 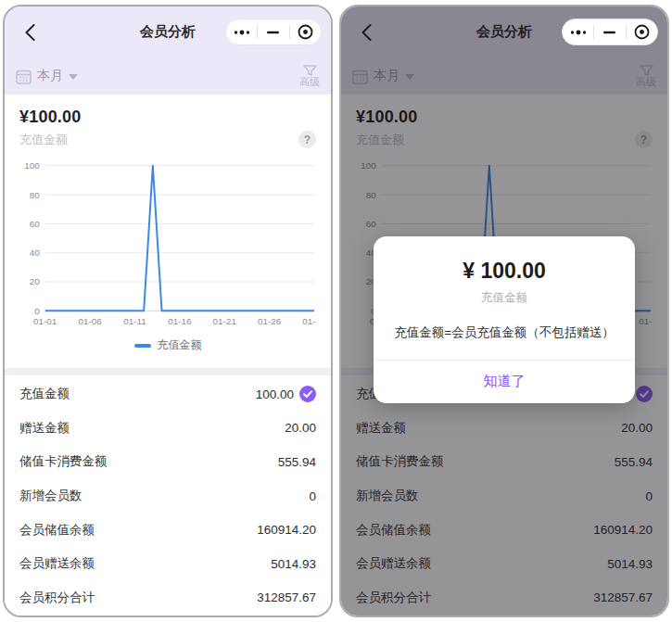 What do you see at coordinates (293, 564) in the screenshot?
I see `stat-value: 5014.93` at bounding box center [293, 564].